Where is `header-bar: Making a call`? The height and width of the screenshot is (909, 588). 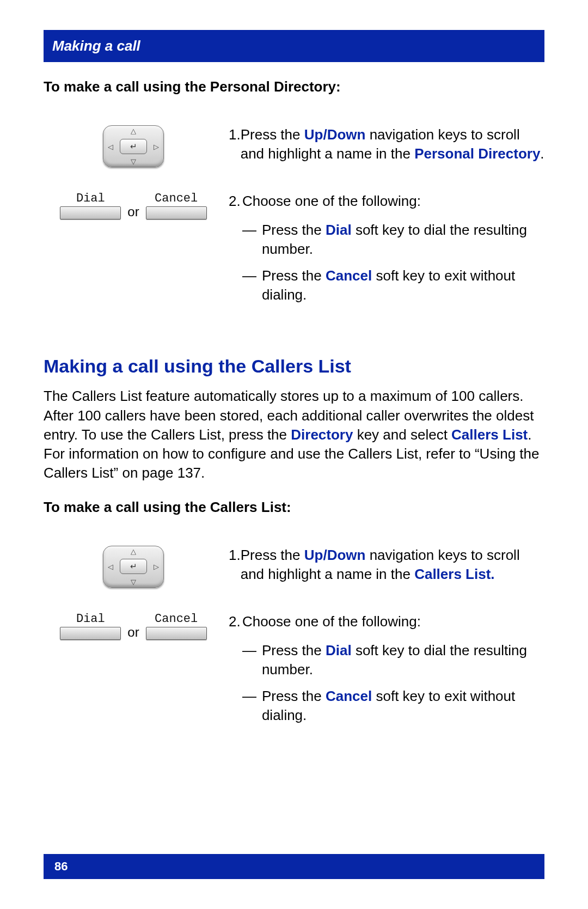
header-bar: Making a call is located at coordinates (294, 46).